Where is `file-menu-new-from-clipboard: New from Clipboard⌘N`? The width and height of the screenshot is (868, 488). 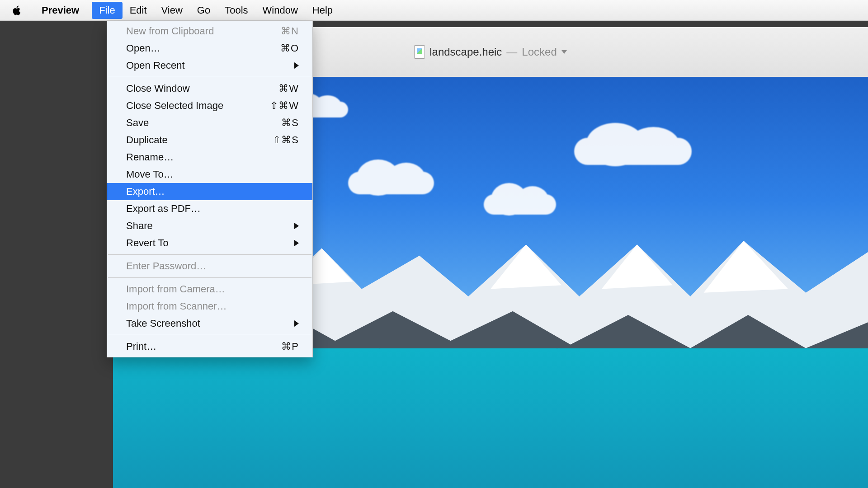 file-menu-new-from-clipboard: New from Clipboard⌘N is located at coordinates (210, 31).